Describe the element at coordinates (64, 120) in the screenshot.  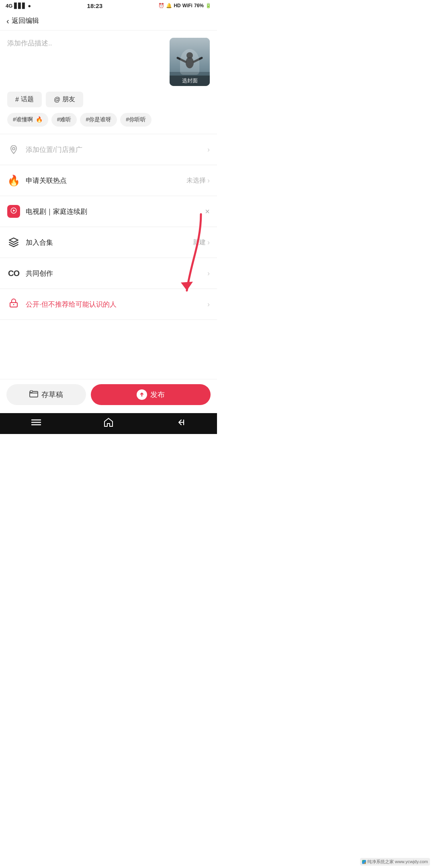
I see `chip-hard-to-listen: #难听` at that location.